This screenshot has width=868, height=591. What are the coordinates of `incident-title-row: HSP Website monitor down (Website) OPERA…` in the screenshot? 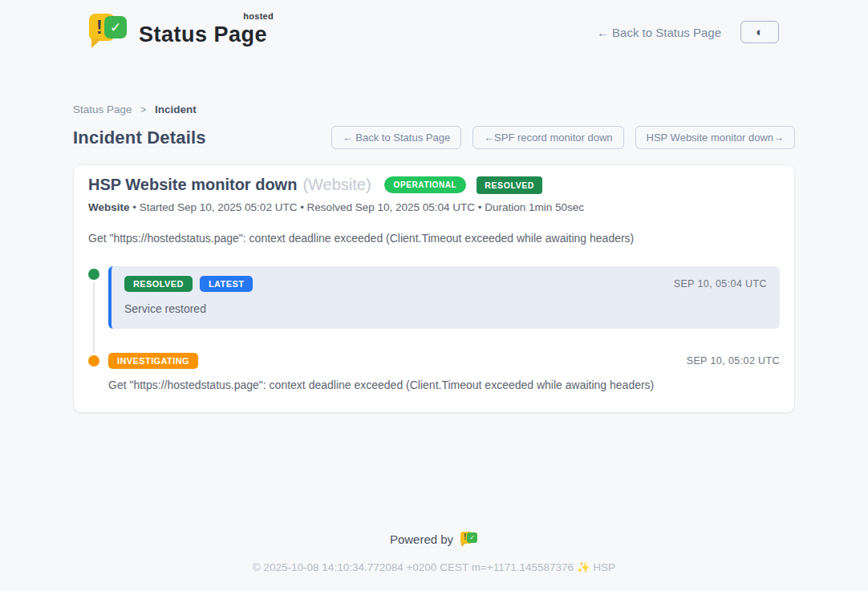 It's located at (434, 184).